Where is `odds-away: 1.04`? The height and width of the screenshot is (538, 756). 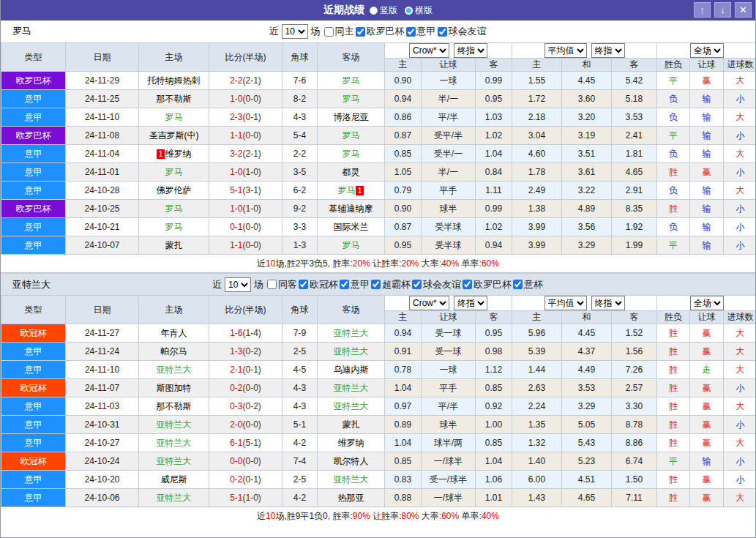
odds-away: 1.04 is located at coordinates (494, 154).